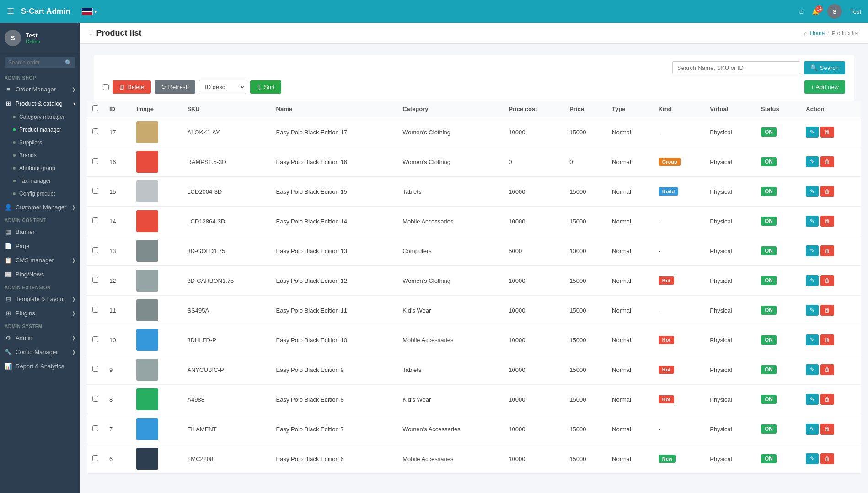 The height and width of the screenshot is (493, 868). Describe the element at coordinates (806, 33) in the screenshot. I see `home-icon-bc: ⌂` at that location.